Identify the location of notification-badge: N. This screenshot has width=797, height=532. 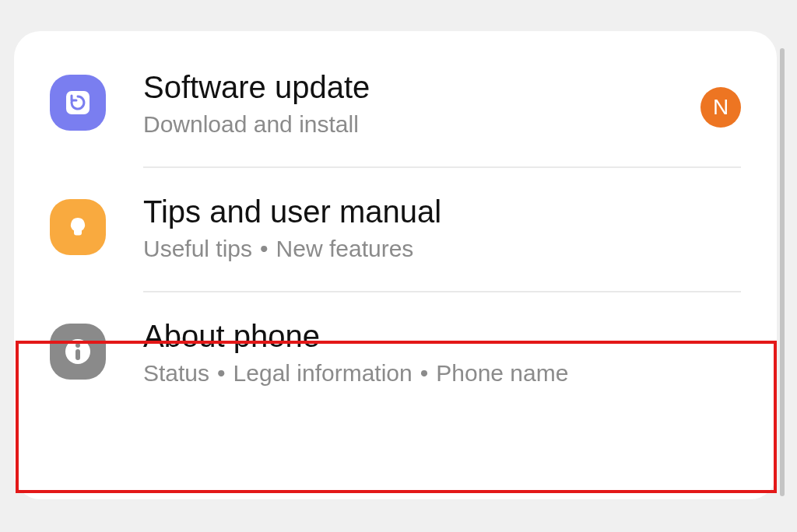
(721, 107).